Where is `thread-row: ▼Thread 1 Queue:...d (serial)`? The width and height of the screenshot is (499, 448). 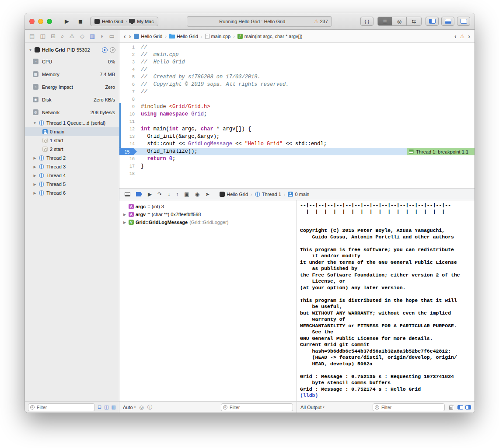
thread-row: ▼Thread 1 Queue:...d (serial) is located at coordinates (72, 123).